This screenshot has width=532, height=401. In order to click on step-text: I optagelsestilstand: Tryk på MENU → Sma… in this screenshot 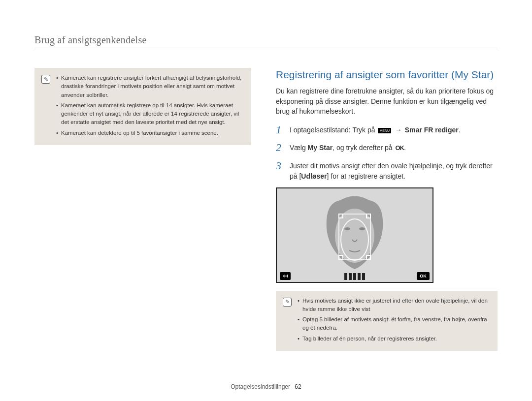, I will do `click(375, 130)`.